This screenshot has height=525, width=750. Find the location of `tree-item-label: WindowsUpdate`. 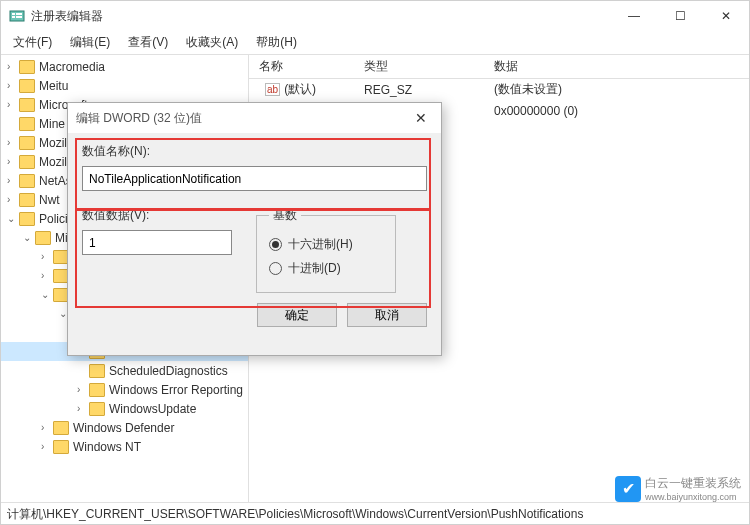

tree-item-label: WindowsUpdate is located at coordinates (152, 409).